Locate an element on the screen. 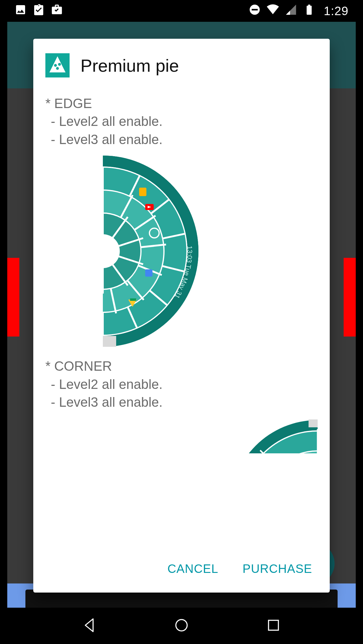 The image size is (363, 644). gallery-icon is located at coordinates (21, 11).